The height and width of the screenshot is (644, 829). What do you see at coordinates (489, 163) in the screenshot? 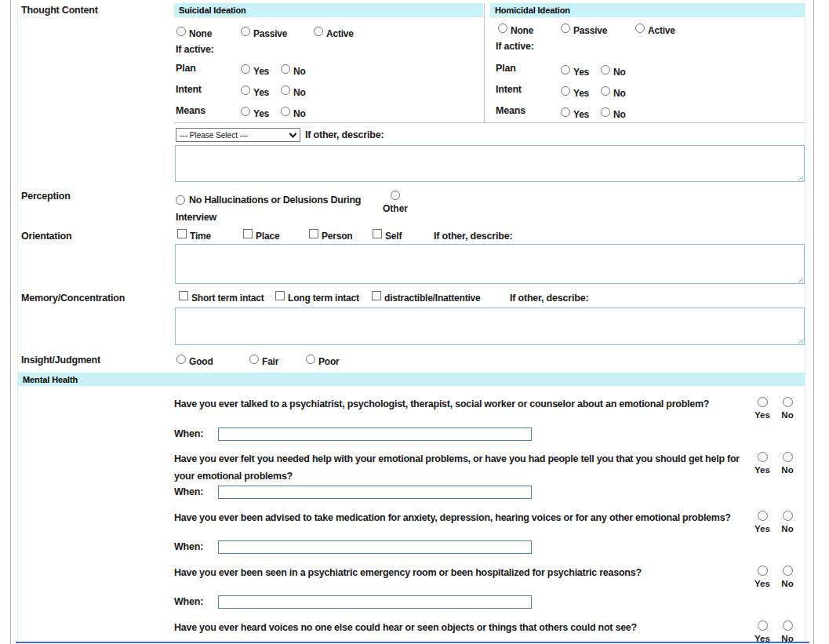
I see `thought-other-textarea-wrap` at bounding box center [489, 163].